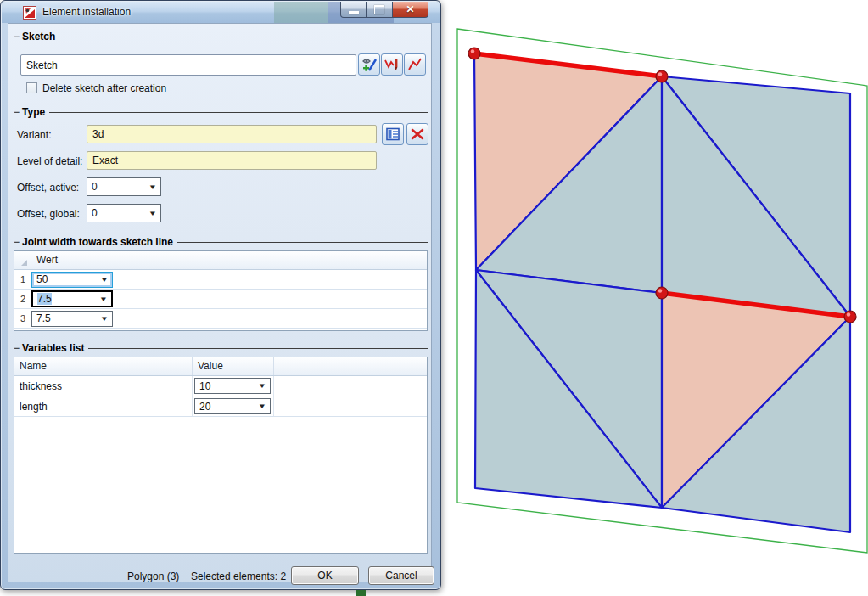  I want to click on variable-row: length 20 ▼, so click(221, 407).